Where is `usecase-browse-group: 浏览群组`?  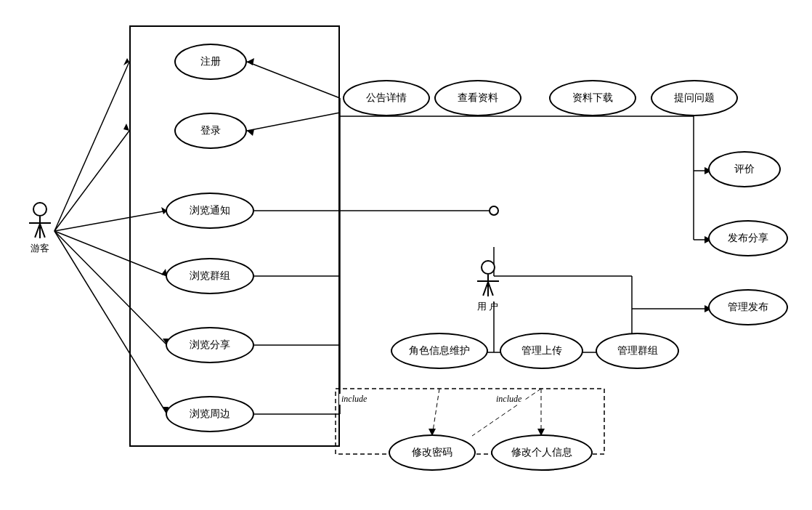 usecase-browse-group: 浏览群组 is located at coordinates (210, 276).